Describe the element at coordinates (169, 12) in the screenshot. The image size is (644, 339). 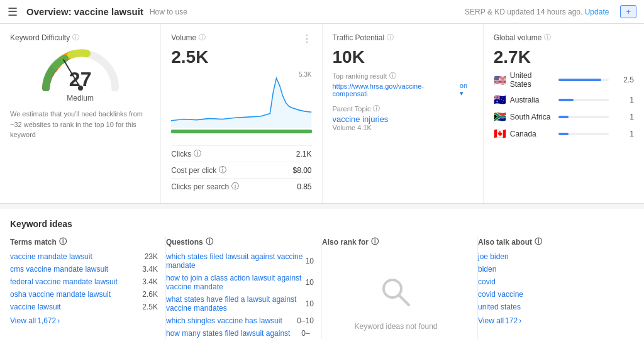
I see `how-to-use-link: How to use` at that location.